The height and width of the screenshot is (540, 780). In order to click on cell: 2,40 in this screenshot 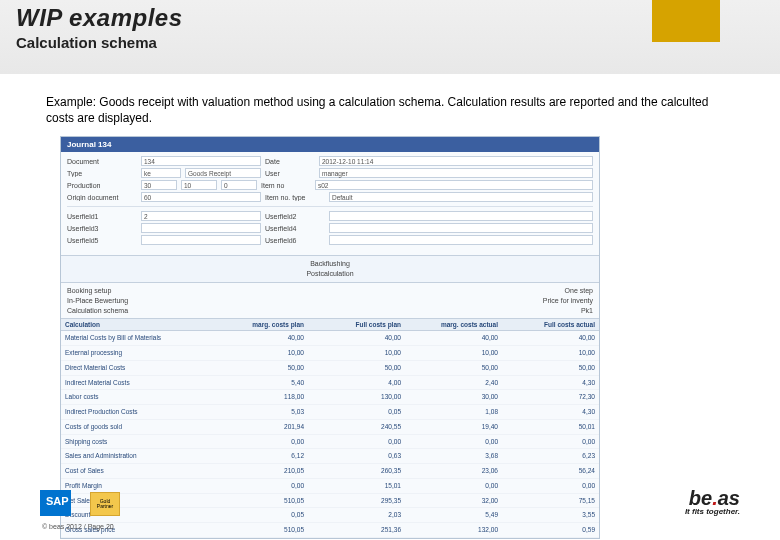, I will do `click(454, 383)`.